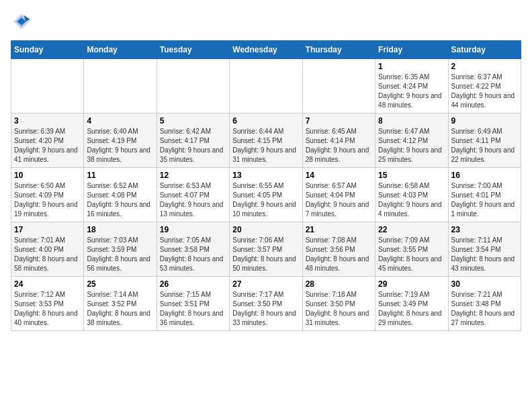  Describe the element at coordinates (23, 21) in the screenshot. I see `logo` at that location.